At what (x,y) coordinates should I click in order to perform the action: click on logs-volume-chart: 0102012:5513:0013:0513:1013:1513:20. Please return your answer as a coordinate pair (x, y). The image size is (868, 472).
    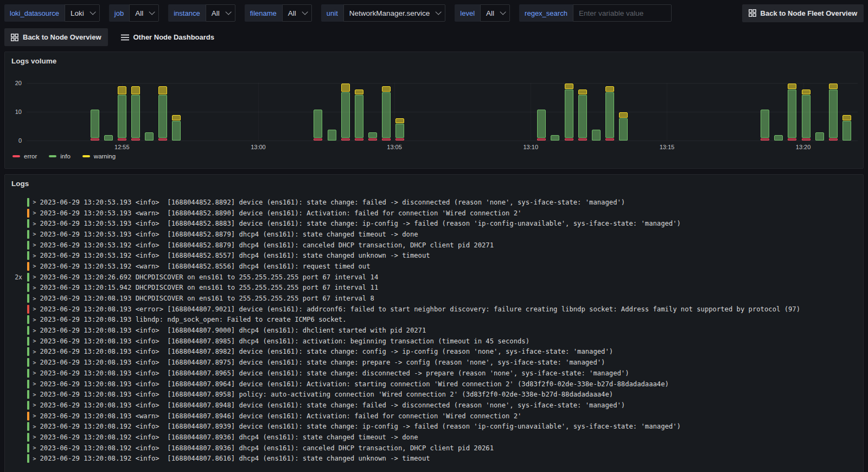
    Looking at the image, I should click on (442, 112).